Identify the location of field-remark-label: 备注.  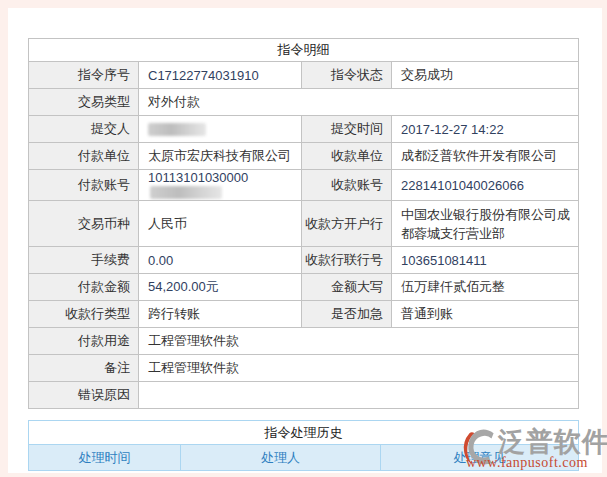
(84, 368).